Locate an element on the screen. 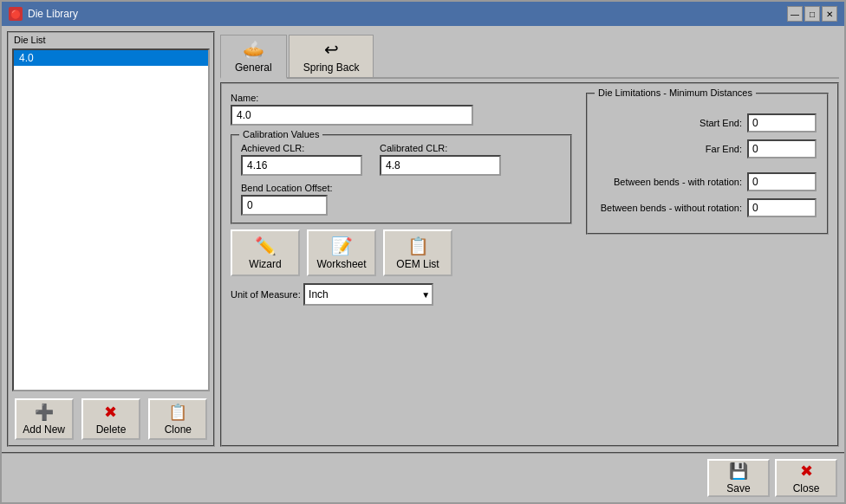  uom-select: Inch Metric is located at coordinates (368, 294).